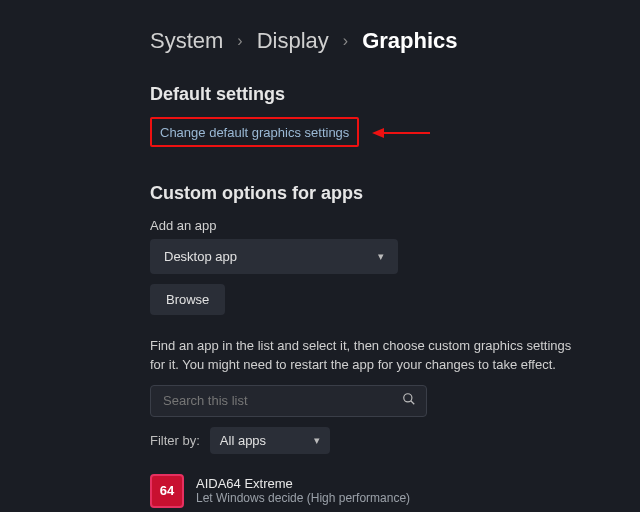 This screenshot has width=640, height=512. I want to click on search-input, so click(282, 400).